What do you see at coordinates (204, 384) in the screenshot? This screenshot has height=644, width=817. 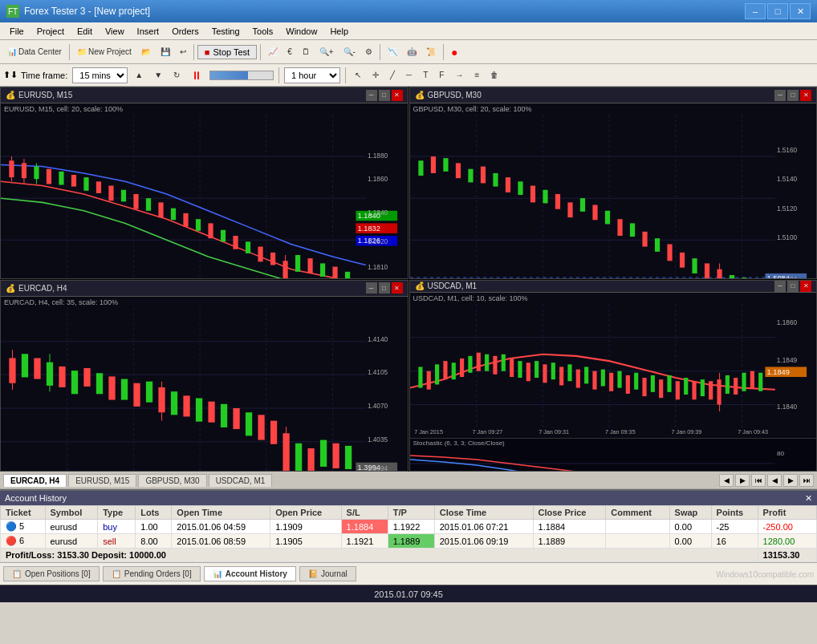 I see `eurcad-chart-body: EURCAD, H4, cell: 35, scale: 100%` at bounding box center [204, 384].